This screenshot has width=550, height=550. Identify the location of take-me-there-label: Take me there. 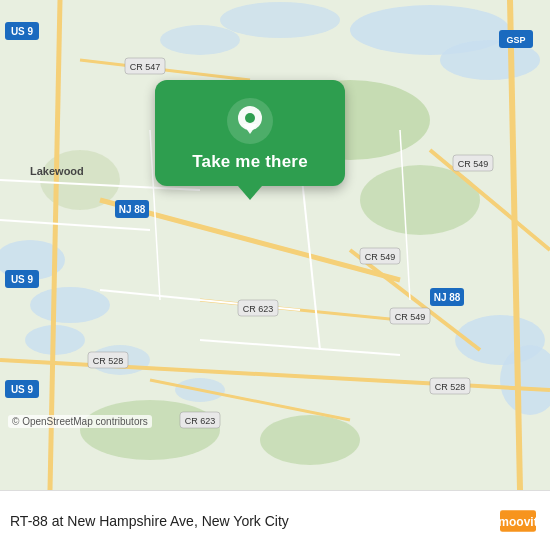
(250, 162).